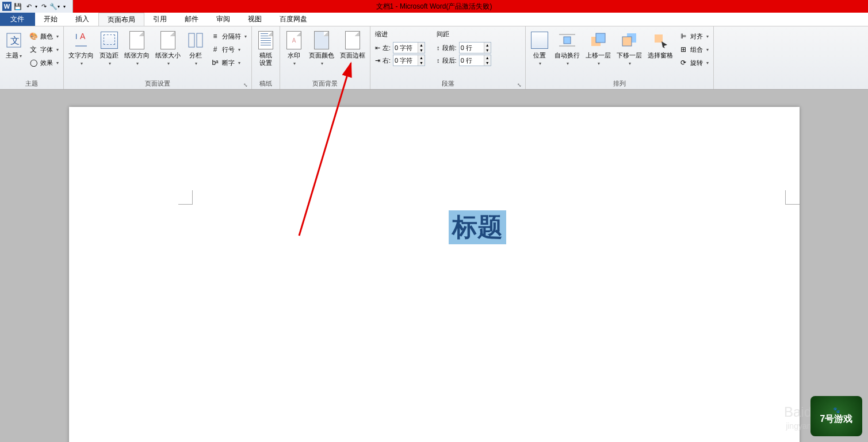 This screenshot has width=868, height=442. What do you see at coordinates (81, 40) in the screenshot?
I see `text-direction-icon: IA` at bounding box center [81, 40].